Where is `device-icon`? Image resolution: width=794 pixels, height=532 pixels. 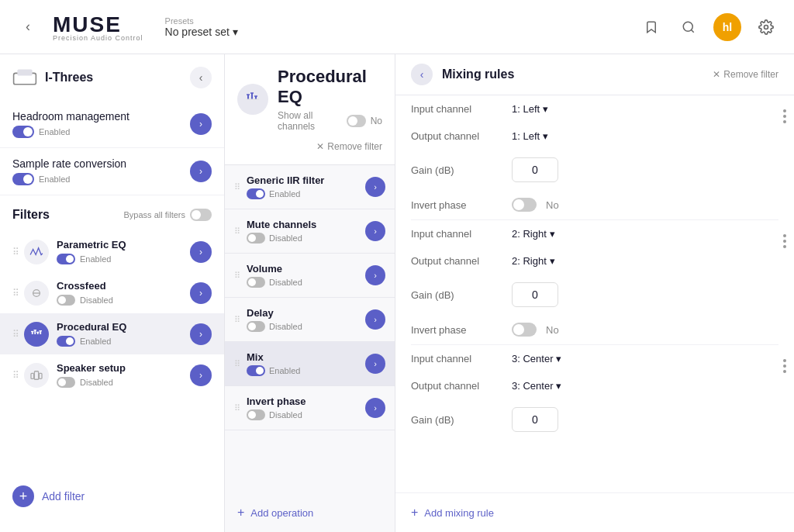
device-icon is located at coordinates (25, 78).